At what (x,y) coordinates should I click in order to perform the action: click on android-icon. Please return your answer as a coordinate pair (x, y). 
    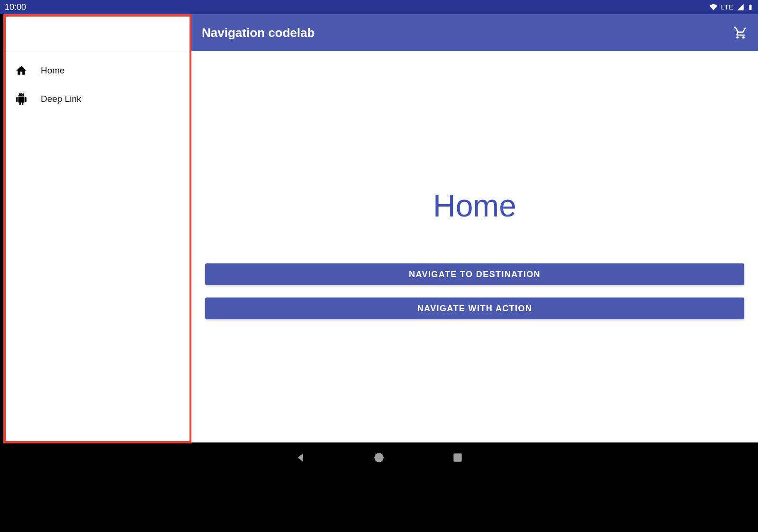
    Looking at the image, I should click on (21, 99).